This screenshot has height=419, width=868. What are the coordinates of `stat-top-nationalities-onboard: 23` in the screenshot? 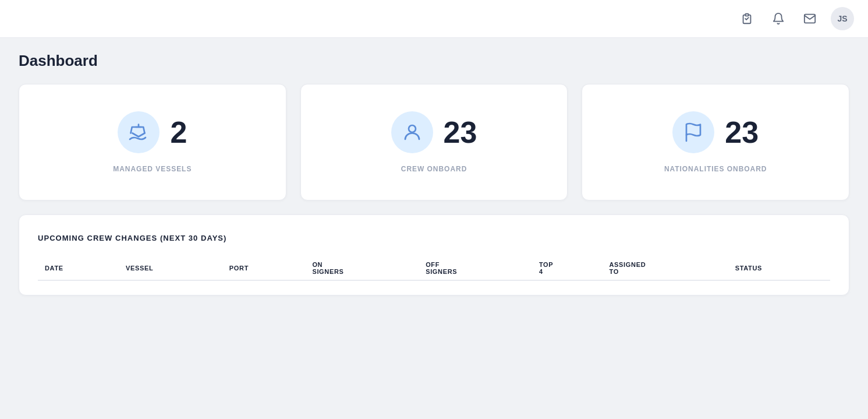 It's located at (715, 132).